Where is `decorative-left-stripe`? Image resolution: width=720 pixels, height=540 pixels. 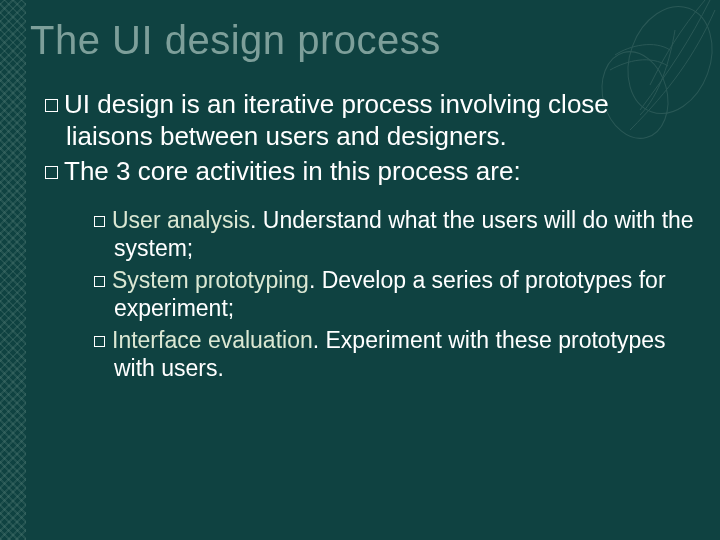
decorative-left-stripe is located at coordinates (13, 270).